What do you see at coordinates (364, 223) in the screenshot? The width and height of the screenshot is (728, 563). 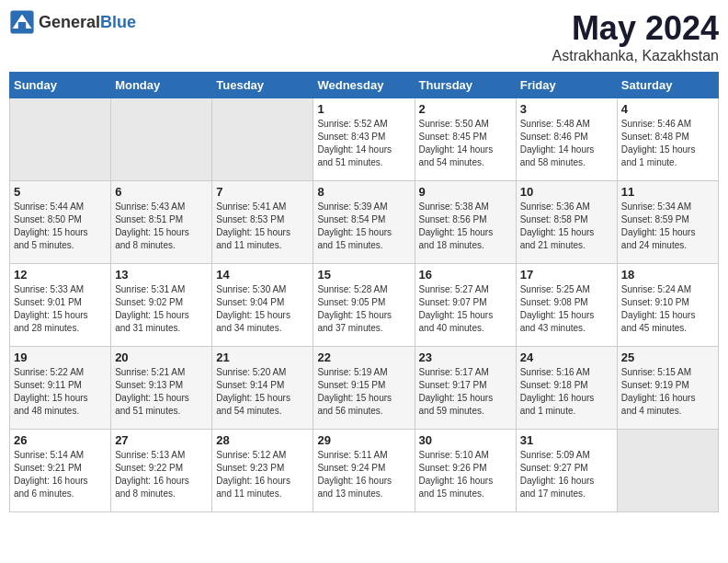 I see `calendar-cell: 8Sunrise: 5:39 AM Sunset: 8:54 PM Daylig…` at bounding box center [364, 223].